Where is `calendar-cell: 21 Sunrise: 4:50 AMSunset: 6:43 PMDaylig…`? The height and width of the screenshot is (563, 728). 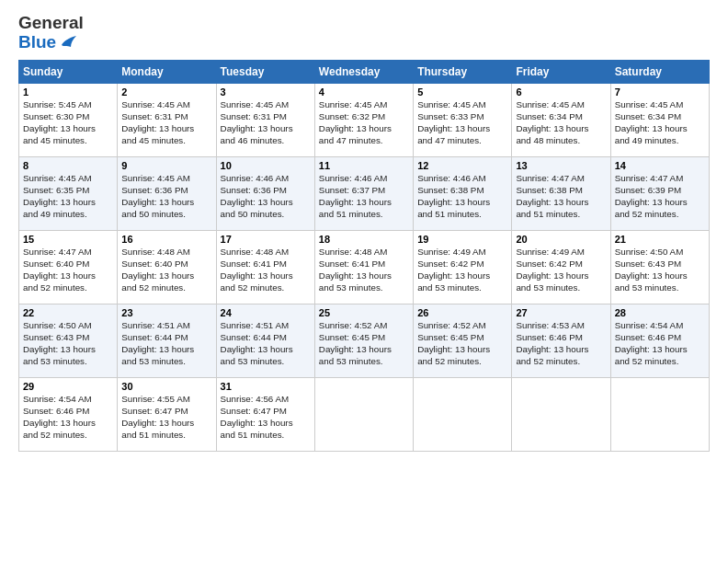
calendar-cell: 21 Sunrise: 4:50 AMSunset: 6:43 PMDaylig… is located at coordinates (660, 267).